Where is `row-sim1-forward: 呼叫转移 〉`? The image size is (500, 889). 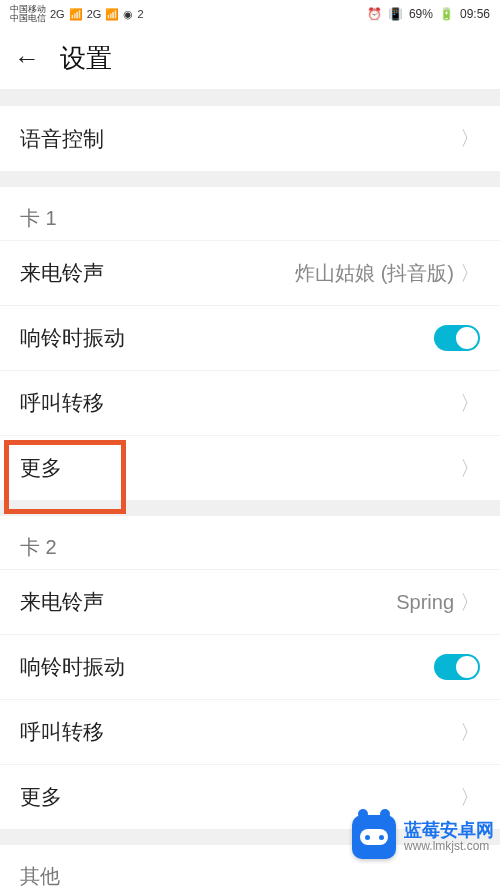
row-sim1-forward: 呼叫转移 〉 is located at coordinates (250, 402).